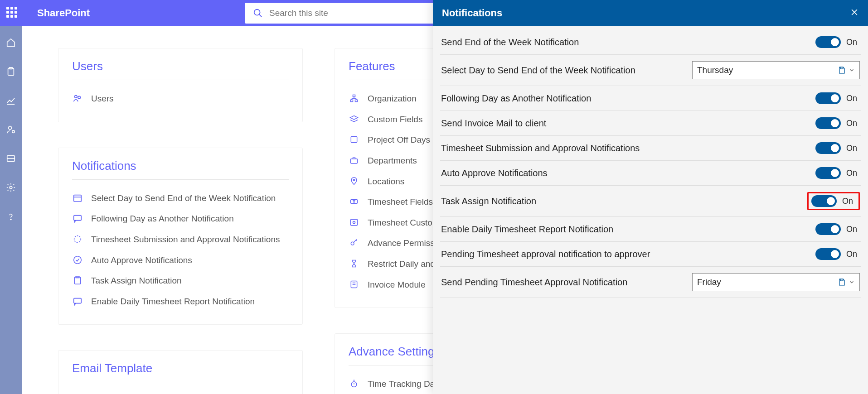 This screenshot has width=868, height=394. Describe the element at coordinates (11, 101) in the screenshot. I see `rail-chart-icon` at that location.